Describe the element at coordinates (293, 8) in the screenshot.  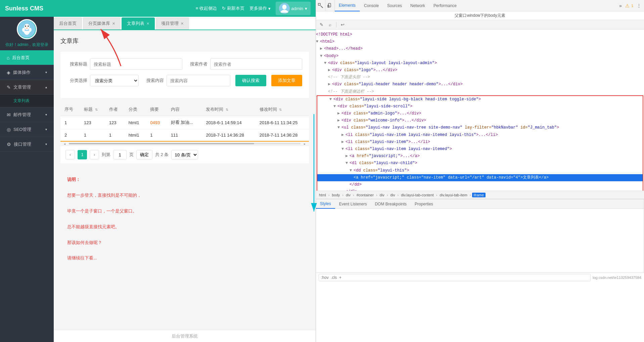
I see `admin-menu-btn: admin ▾` at that location.